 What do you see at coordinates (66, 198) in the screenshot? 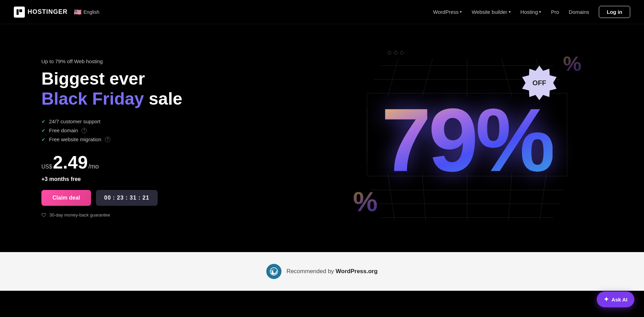
I see `claim-deal-button: Claim deal` at bounding box center [66, 198].